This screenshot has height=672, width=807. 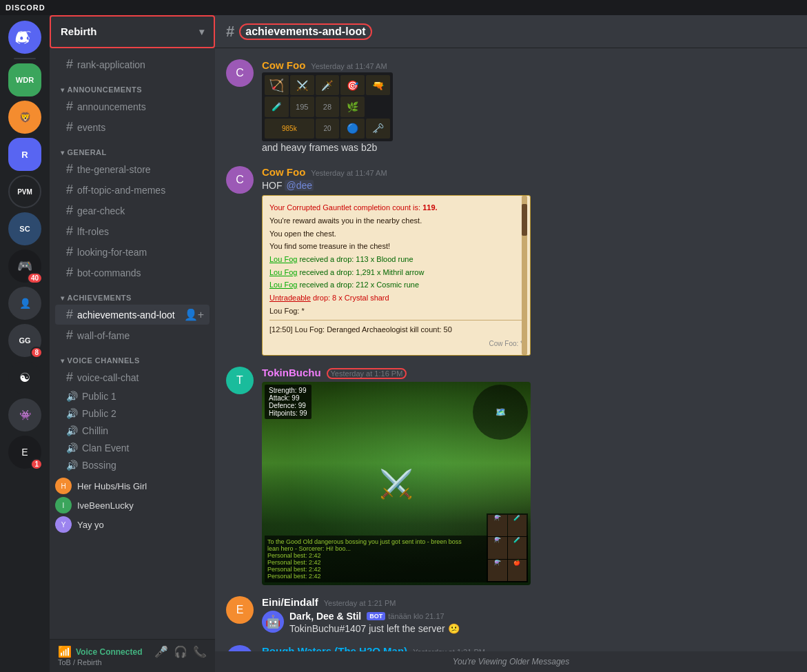 What do you see at coordinates (25, 80) in the screenshot?
I see `server-icon-wdr: WDR` at bounding box center [25, 80].